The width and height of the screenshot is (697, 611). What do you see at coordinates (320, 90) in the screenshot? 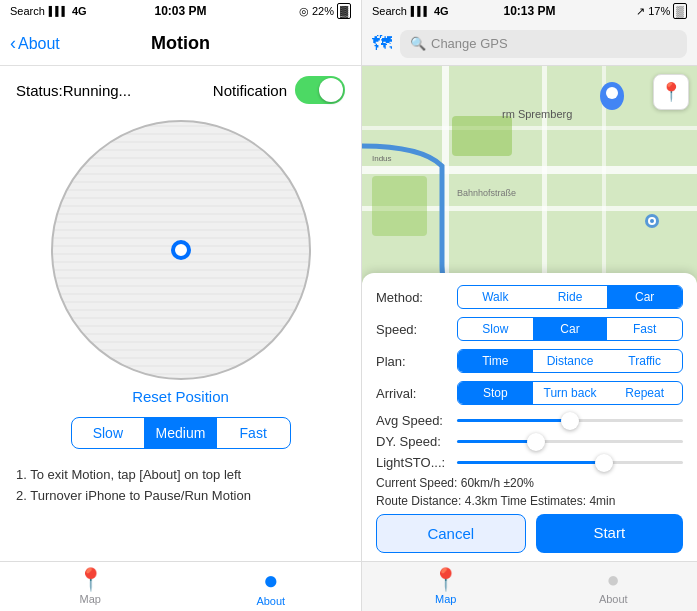
I see `notification-toggle` at bounding box center [320, 90].